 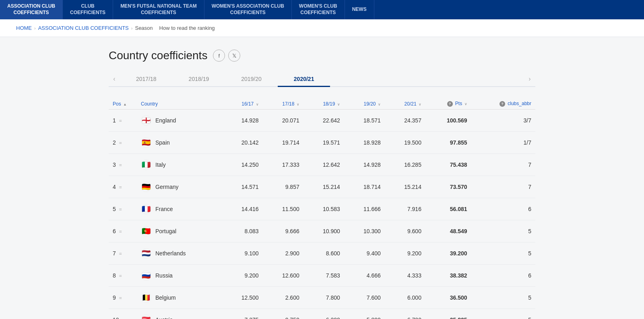 I want to click on breadcrumb-home: HOME, so click(x=24, y=28).